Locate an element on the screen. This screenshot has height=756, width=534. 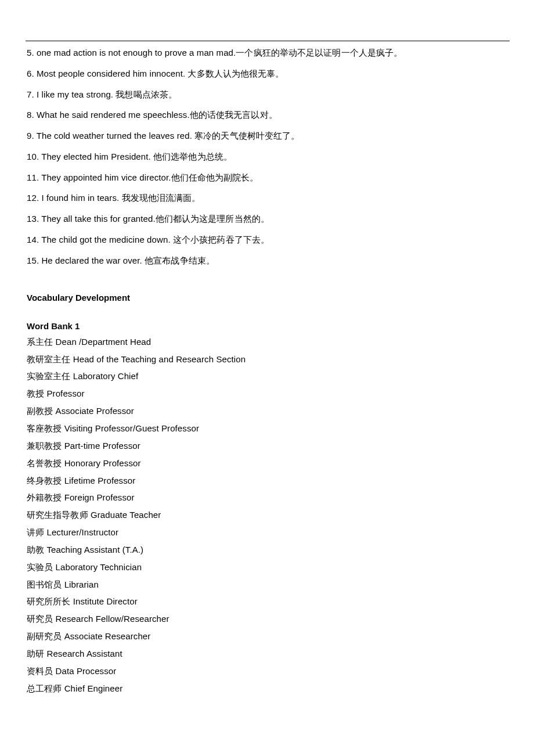
horizontal-rule is located at coordinates (268, 41).